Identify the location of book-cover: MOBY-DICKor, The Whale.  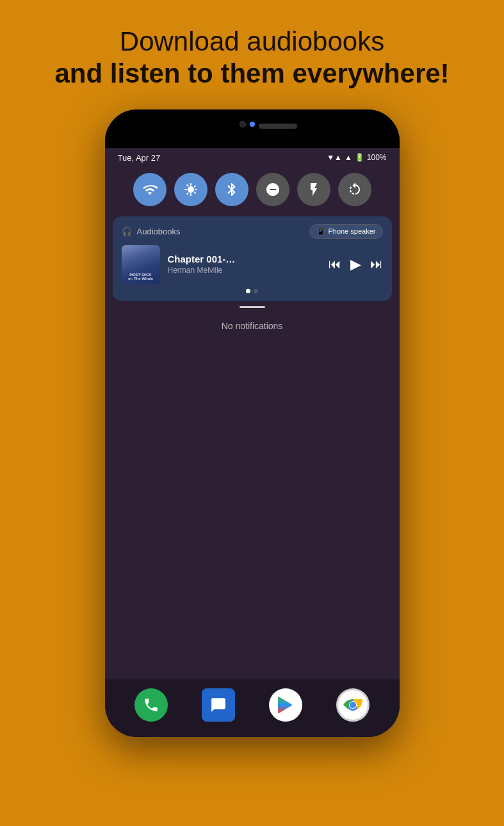
(141, 264).